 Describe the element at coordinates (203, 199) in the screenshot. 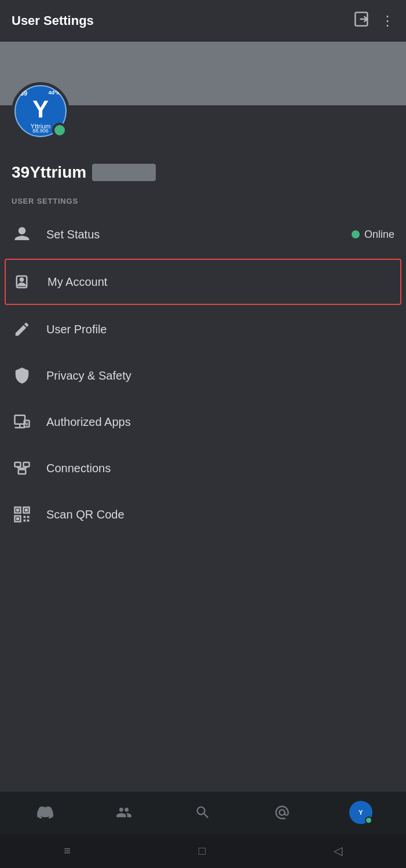

I see `section-label-user-settings: USER SETTINGS` at that location.